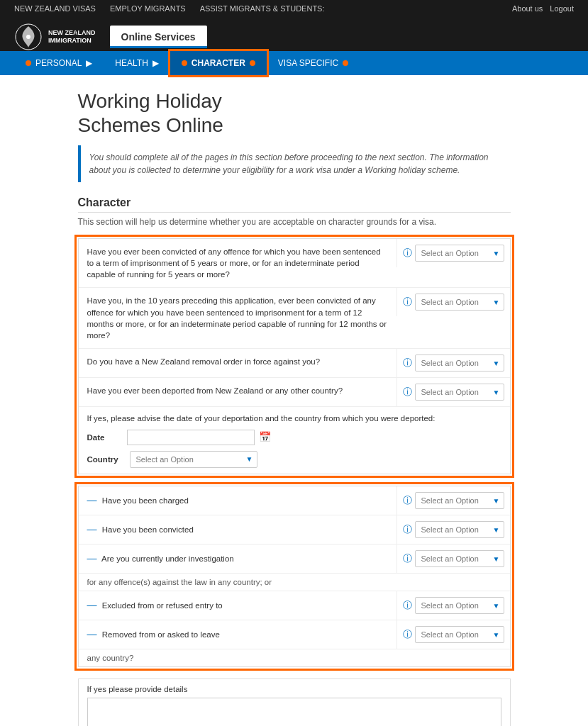 This screenshot has width=588, height=726. What do you see at coordinates (453, 392) in the screenshot?
I see `question-select-area-4: ⓘ Select an Option Yes No ▼` at bounding box center [453, 392].